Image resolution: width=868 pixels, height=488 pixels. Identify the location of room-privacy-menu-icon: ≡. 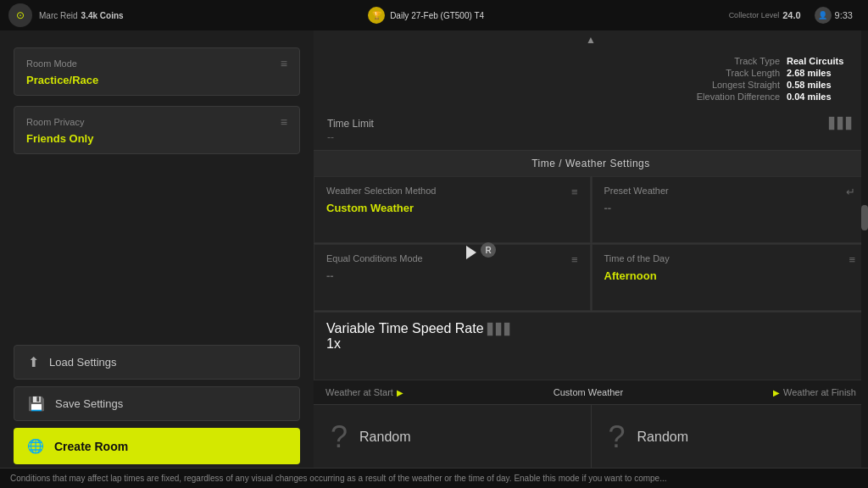
(284, 122).